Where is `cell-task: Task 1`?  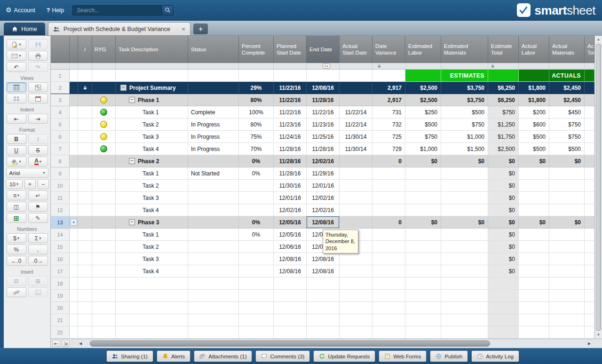 cell-task: Task 1 is located at coordinates (152, 235).